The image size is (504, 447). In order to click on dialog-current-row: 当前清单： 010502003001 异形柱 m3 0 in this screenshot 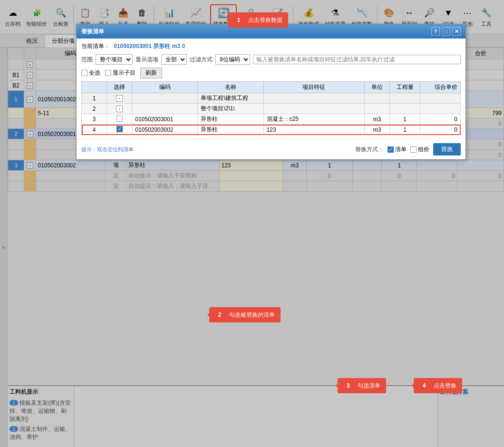, I will do `click(271, 47)`.